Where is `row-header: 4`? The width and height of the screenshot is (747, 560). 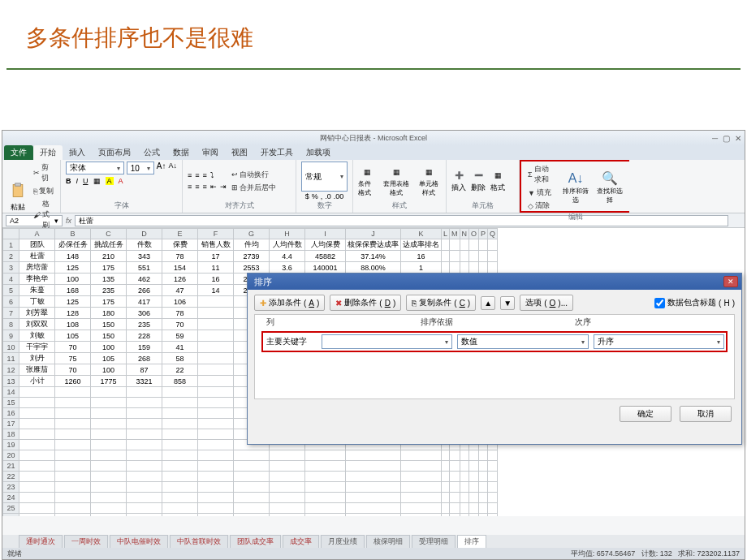
row-header: 4 is located at coordinates (11, 279).